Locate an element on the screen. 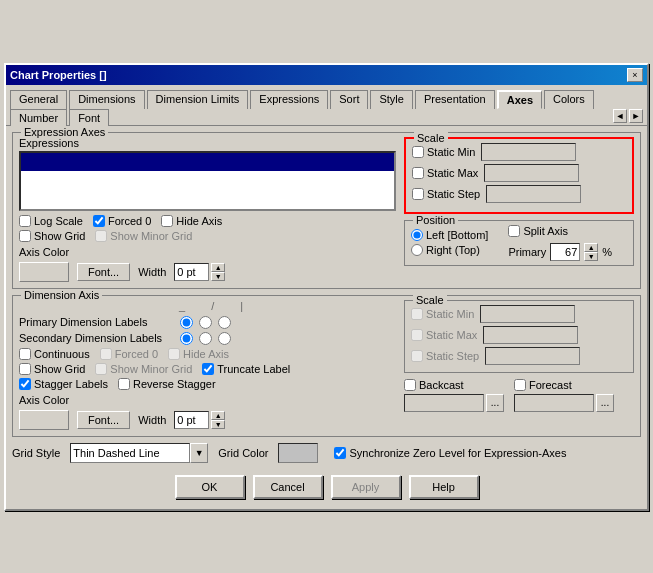 The image size is (653, 573). tab-expressions: Expressions is located at coordinates (289, 100).